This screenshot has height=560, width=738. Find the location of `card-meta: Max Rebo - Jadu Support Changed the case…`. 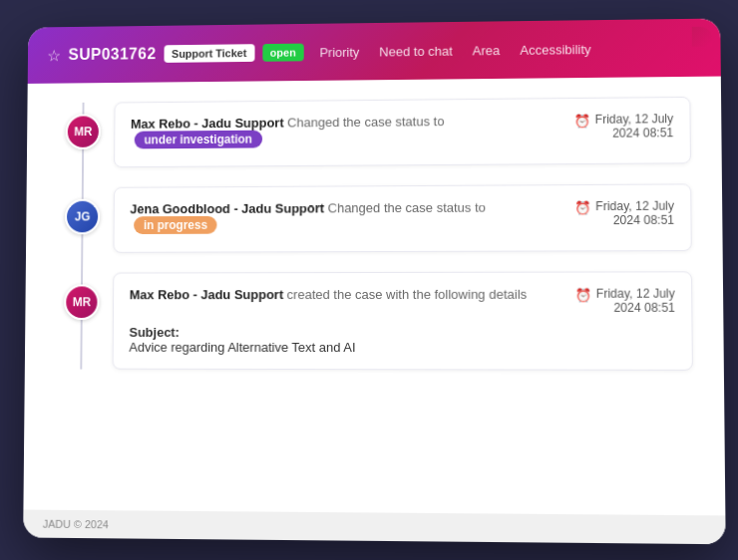

card-meta: Max Rebo - Jadu Support Changed the case… is located at coordinates (343, 131).